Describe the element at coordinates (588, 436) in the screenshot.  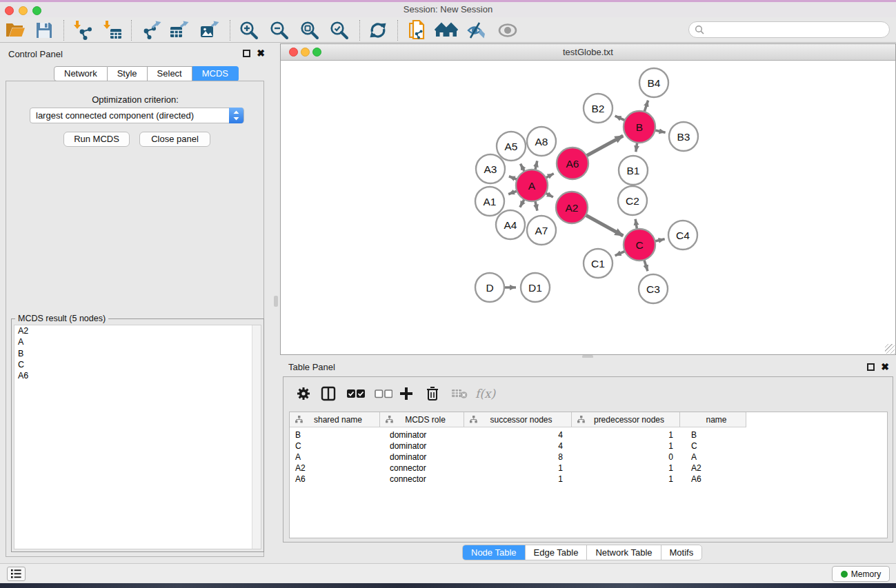
I see `table-row: Bdominator41B` at that location.